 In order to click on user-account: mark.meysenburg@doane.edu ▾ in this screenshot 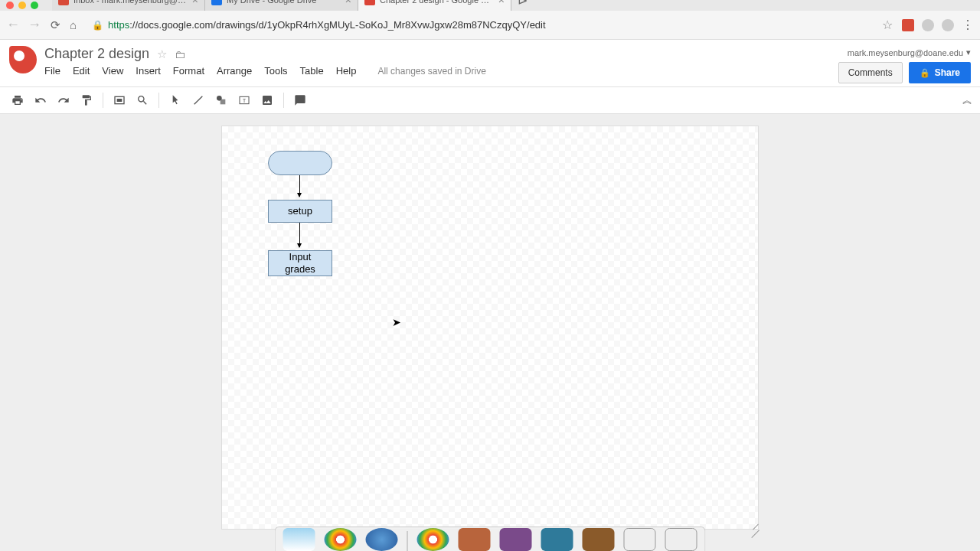, I will do `click(910, 52)`.